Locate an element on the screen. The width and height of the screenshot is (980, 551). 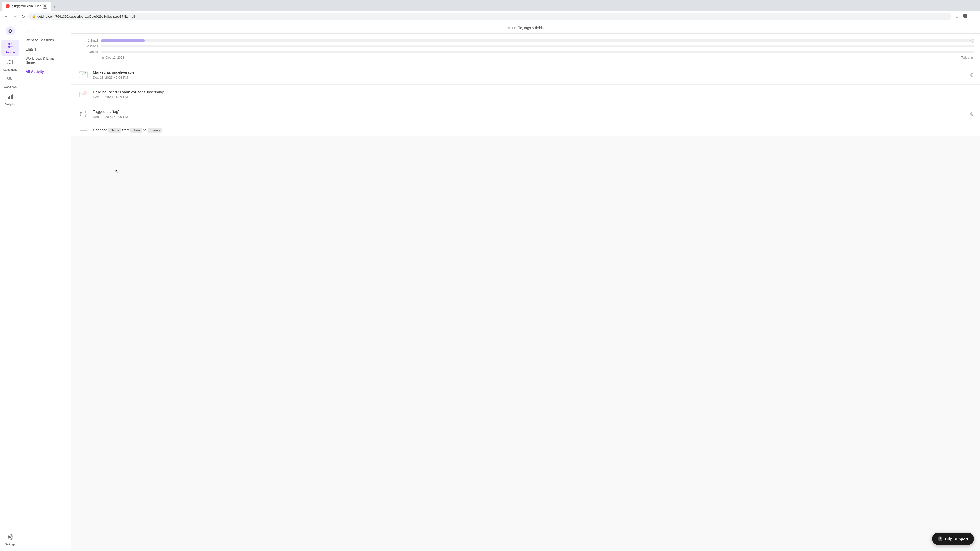
forward-button: → is located at coordinates (15, 16).